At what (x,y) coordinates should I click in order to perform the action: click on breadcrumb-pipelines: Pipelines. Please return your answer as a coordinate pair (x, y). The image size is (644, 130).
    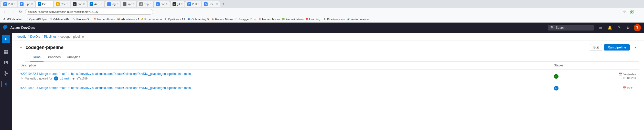
    Looking at the image, I should click on (50, 37).